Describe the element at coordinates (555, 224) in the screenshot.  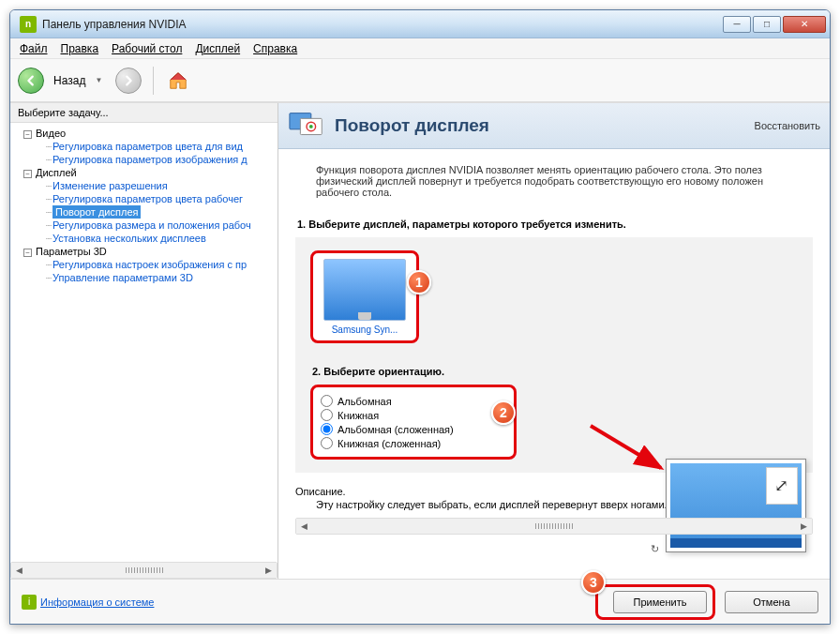
I see `step1-title: 1. Выберите дисплей, параметры которого …` at that location.